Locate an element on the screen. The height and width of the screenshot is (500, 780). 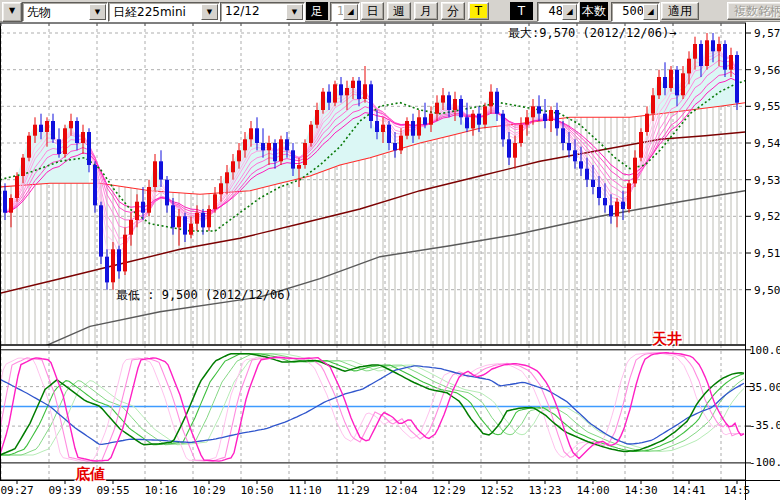
contract-month-value: 12/12 is located at coordinates (242, 11).